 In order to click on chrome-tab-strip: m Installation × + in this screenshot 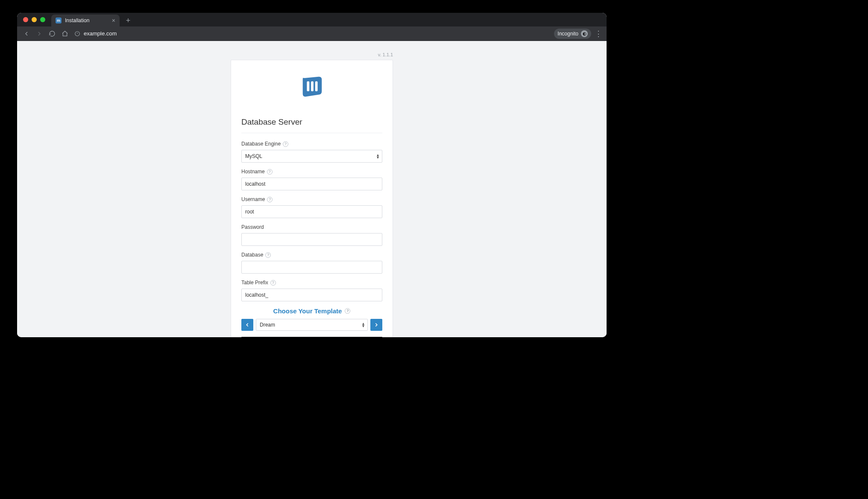, I will do `click(312, 20)`.